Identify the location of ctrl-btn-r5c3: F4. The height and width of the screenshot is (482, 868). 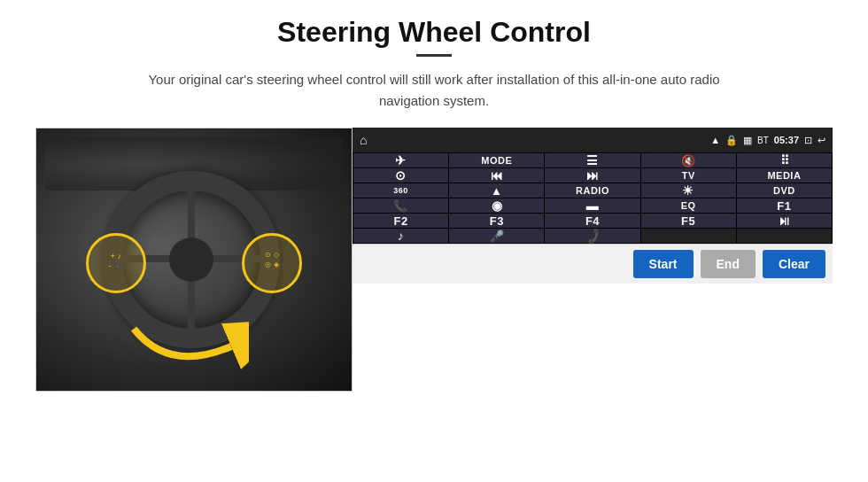
(592, 221).